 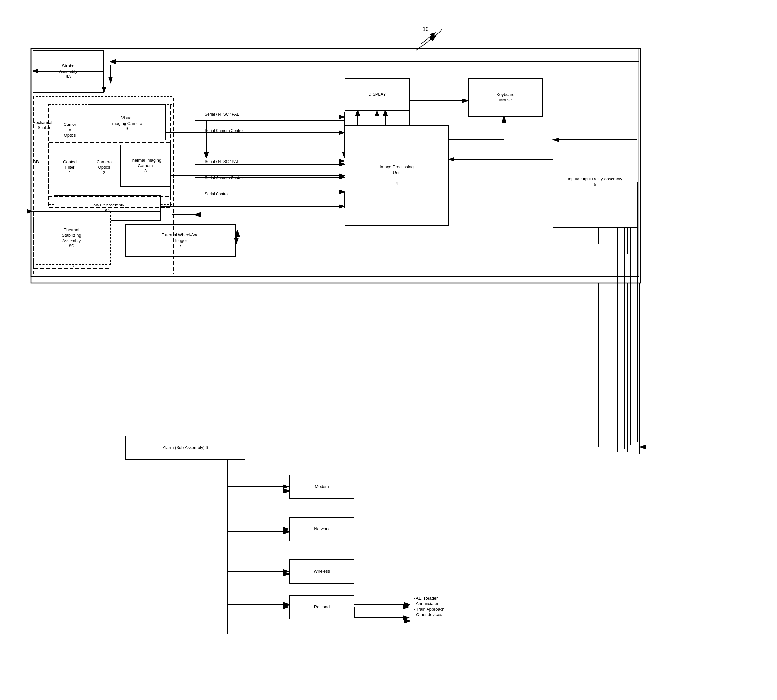 What do you see at coordinates (104, 168) in the screenshot?
I see `camera-optics-bottom-label: CameraOptics2` at bounding box center [104, 168].